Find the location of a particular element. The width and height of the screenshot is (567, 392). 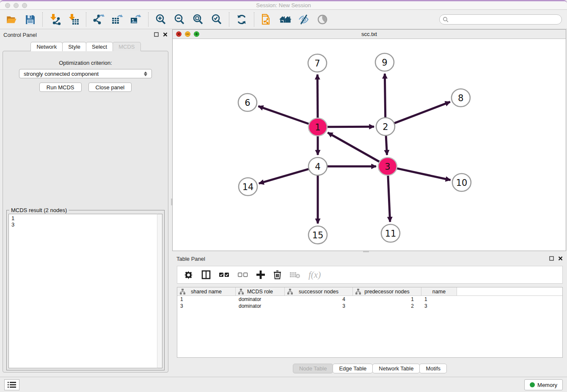

tab-node-table: Node Table is located at coordinates (313, 368).